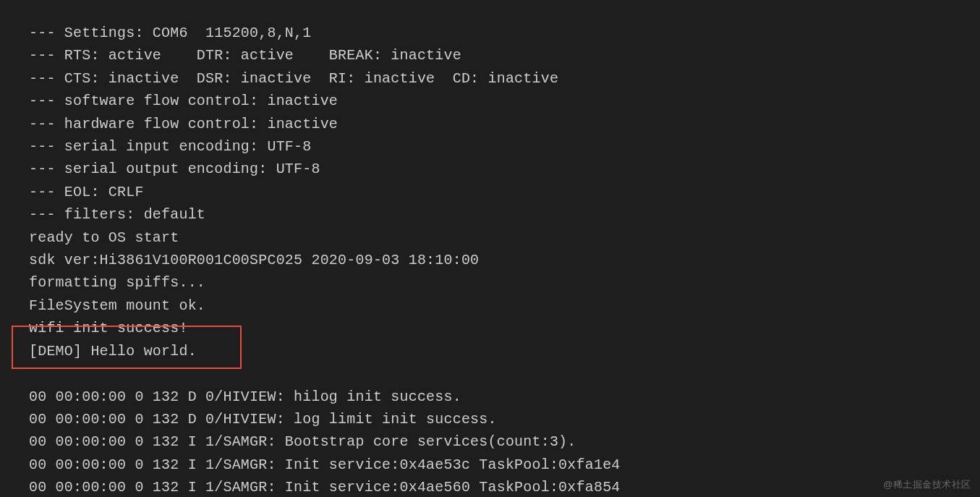 The height and width of the screenshot is (497, 980). Describe the element at coordinates (505, 420) in the screenshot. I see `terminal-line: 00 00:00:00 0 132 D 0/HIVIEW: log limit …` at that location.